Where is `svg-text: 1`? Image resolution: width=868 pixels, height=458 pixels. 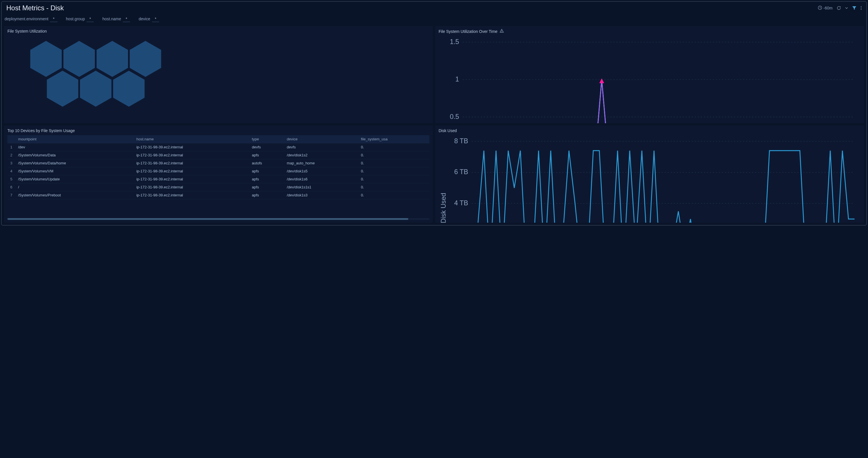
svg-text: 1 is located at coordinates (458, 79).